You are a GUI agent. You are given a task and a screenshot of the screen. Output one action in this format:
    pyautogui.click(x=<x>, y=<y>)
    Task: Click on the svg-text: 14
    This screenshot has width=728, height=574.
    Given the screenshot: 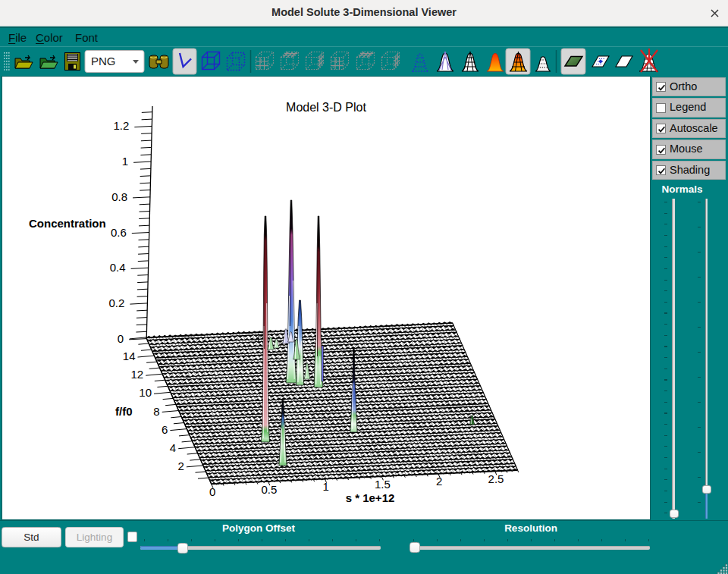 What is the action you would take?
    pyautogui.click(x=129, y=356)
    